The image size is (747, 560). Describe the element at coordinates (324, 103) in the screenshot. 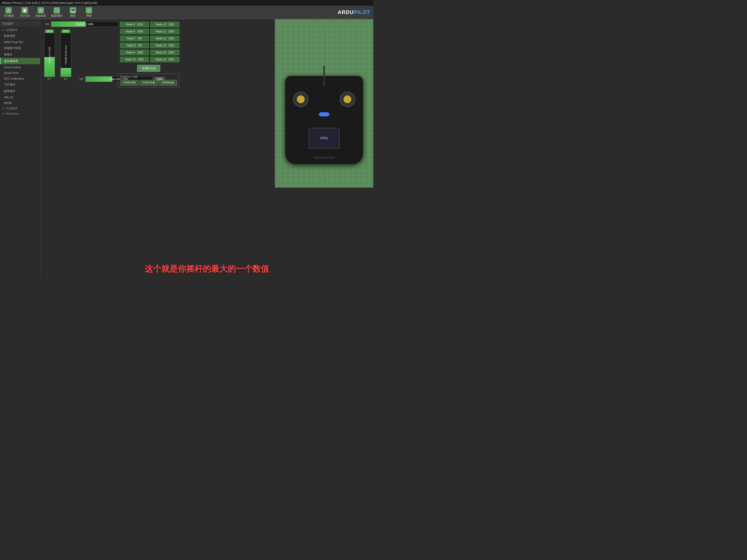

I see `rc-controller-image: FPU RADIOMASTER` at that location.